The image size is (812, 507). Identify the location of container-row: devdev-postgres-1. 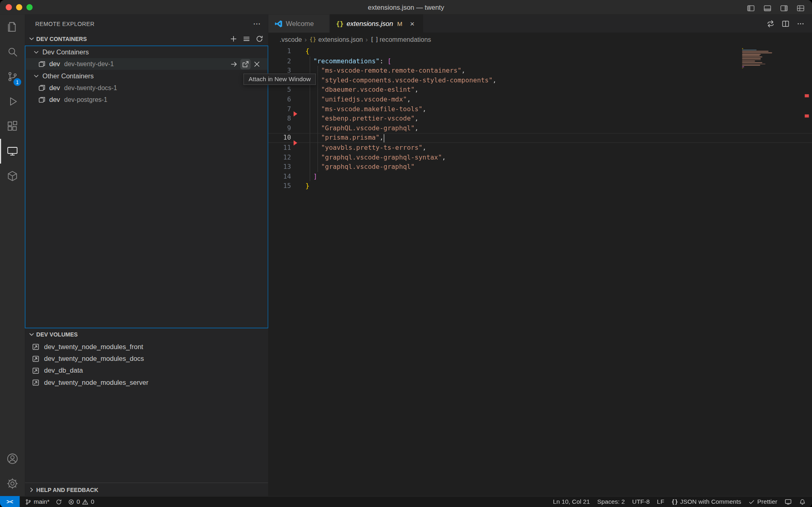
(146, 100).